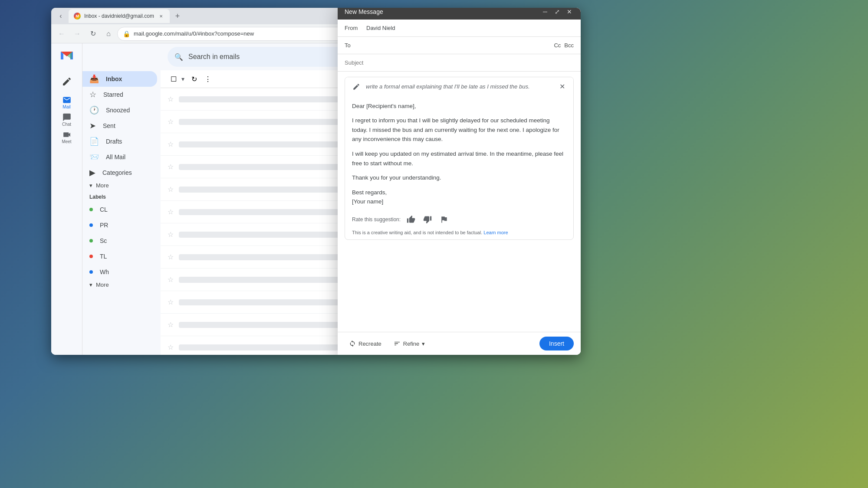 Image resolution: width=868 pixels, height=488 pixels. What do you see at coordinates (117, 173) in the screenshot?
I see `sidebar-categories-label: Categories` at bounding box center [117, 173].